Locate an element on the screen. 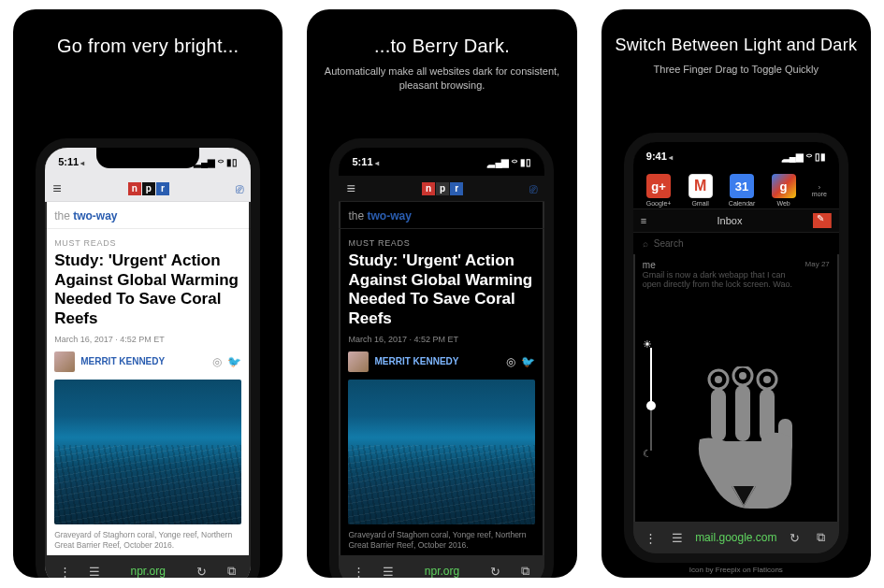  app-calendar: 31Calendar is located at coordinates (743, 191).